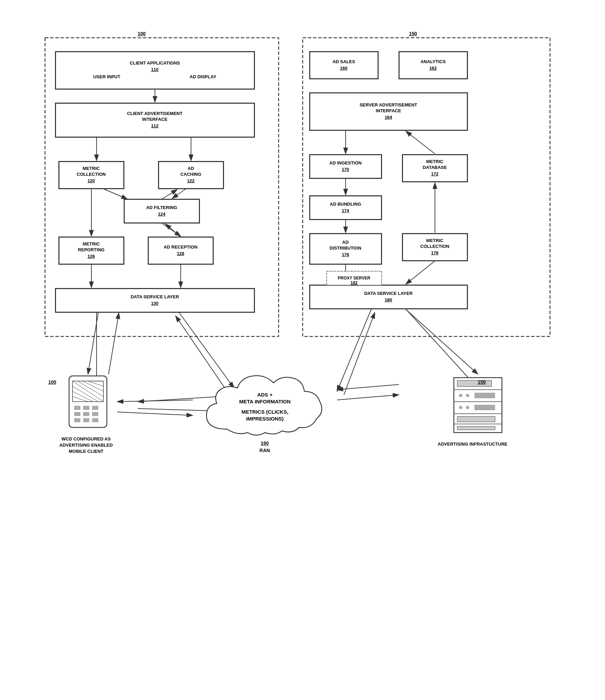 The image size is (605, 700). I want to click on analytics-ref: 162, so click(433, 69).